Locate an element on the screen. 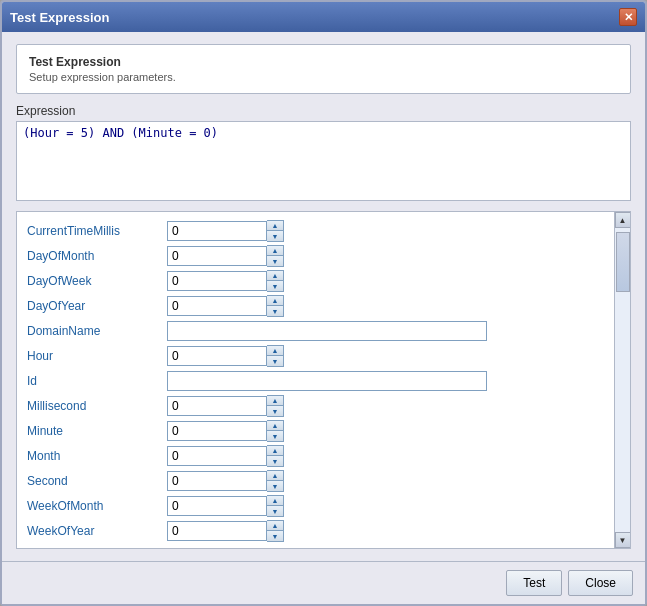 This screenshot has height=606, width=647. dialog-footer: Test Close is located at coordinates (324, 582).